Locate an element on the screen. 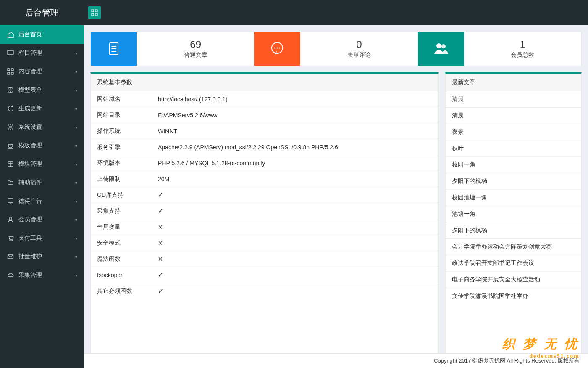  sidebar-item-label: 德得广告 is located at coordinates (30, 201).